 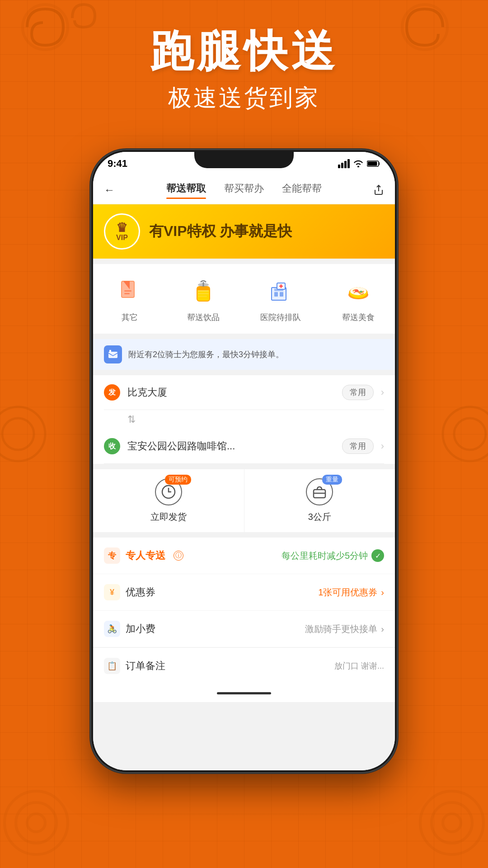 What do you see at coordinates (244, 354) in the screenshot?
I see `notification-banner: 附近有2位骑士为您服务，最快3分钟接单。` at bounding box center [244, 354].